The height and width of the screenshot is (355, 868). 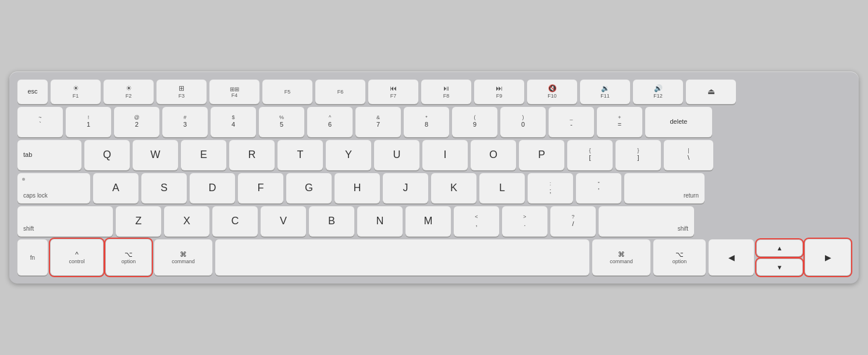 I want to click on key-option-right: ⌥ option, so click(x=680, y=257).